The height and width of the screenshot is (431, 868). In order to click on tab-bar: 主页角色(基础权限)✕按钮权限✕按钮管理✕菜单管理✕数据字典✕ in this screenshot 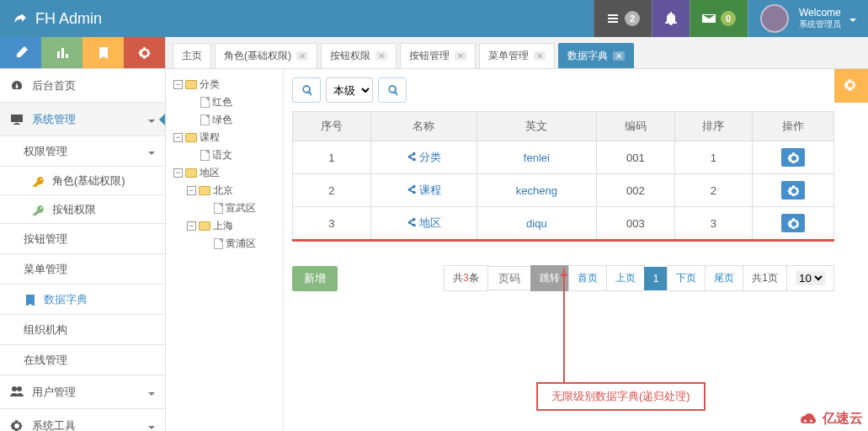, I will do `click(517, 53)`.